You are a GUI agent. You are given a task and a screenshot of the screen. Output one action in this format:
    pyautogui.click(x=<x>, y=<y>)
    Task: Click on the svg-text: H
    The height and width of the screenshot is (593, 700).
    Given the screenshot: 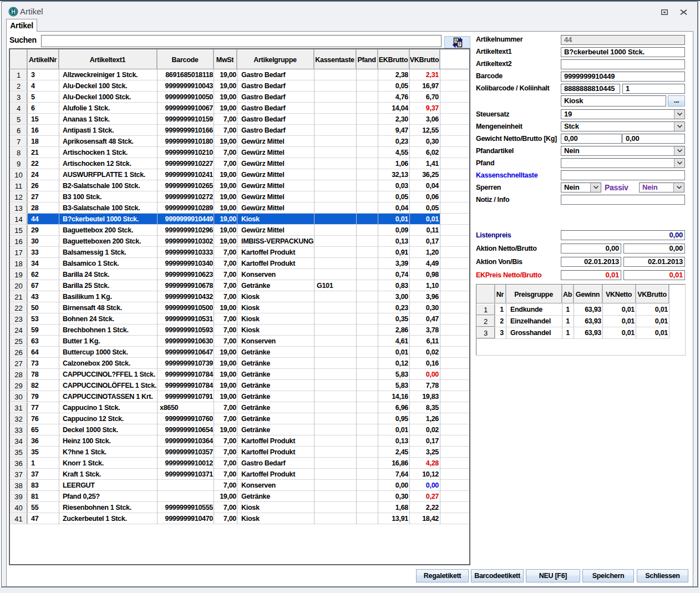 What is the action you would take?
    pyautogui.click(x=13, y=12)
    